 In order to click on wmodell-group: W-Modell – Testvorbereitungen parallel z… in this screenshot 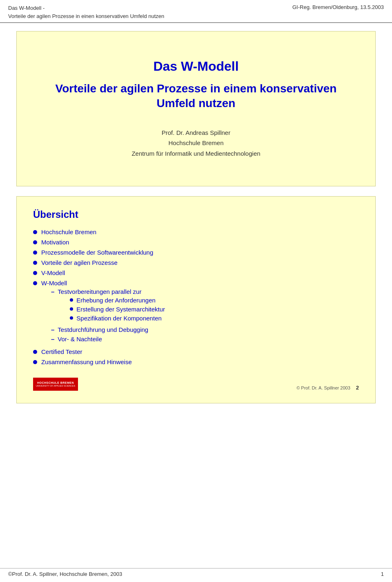, I will do `click(103, 312)`.